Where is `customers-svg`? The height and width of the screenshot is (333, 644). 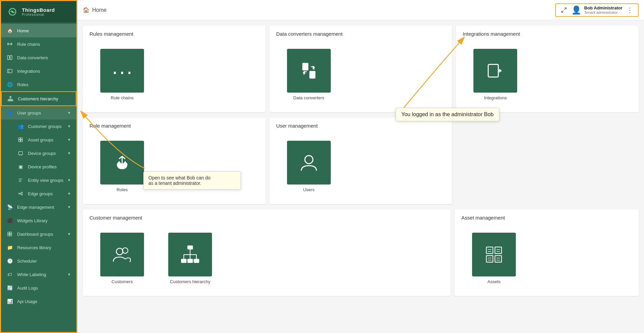 customers-svg is located at coordinates (122, 255).